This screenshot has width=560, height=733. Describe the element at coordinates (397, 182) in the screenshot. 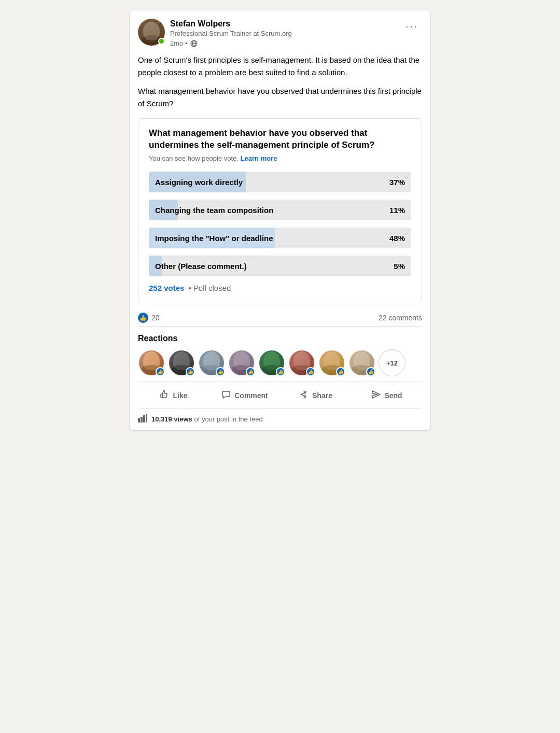

I see `poll-option-pct-1: 37%` at that location.